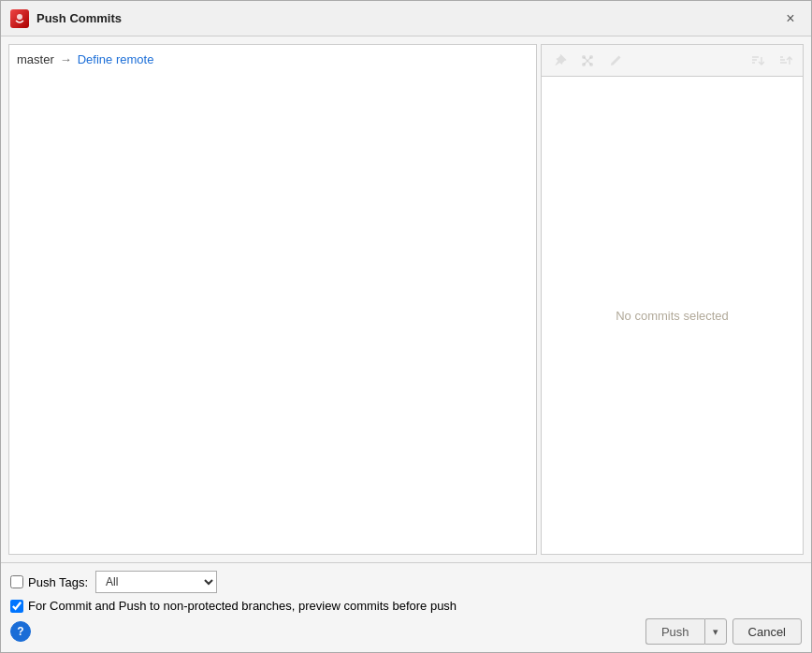 The width and height of the screenshot is (812, 653). I want to click on graph-button, so click(587, 61).